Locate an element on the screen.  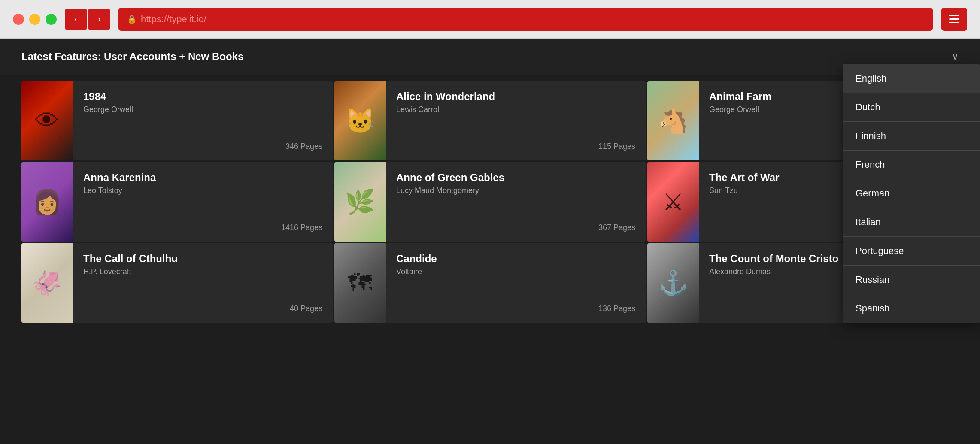
announcement-banner: Latest Features: User Accounts + New Boo… is located at coordinates (490, 57).